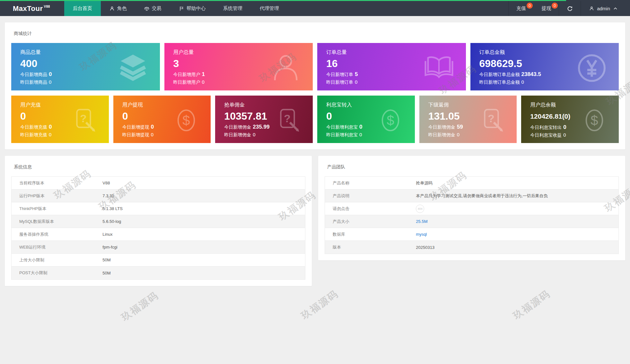  I want to click on row-label: 运行PHP版本, so click(57, 196).